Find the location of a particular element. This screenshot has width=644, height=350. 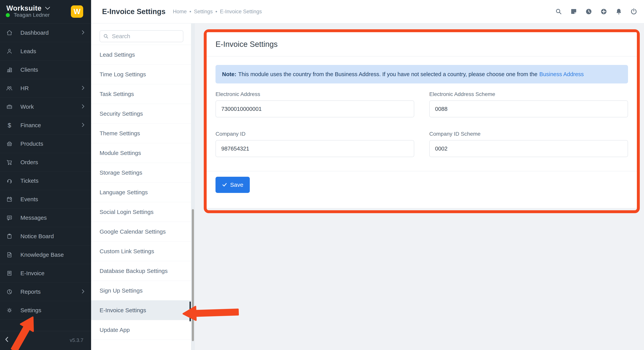

settings-menu-item-e-invoice: E-Invoice Settings is located at coordinates (143, 310).